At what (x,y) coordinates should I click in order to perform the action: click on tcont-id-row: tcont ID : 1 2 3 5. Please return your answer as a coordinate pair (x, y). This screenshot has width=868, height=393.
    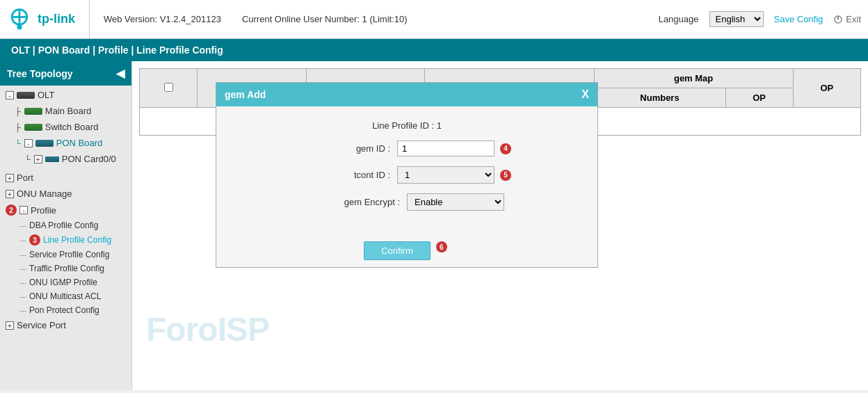
    Looking at the image, I should click on (407, 175).